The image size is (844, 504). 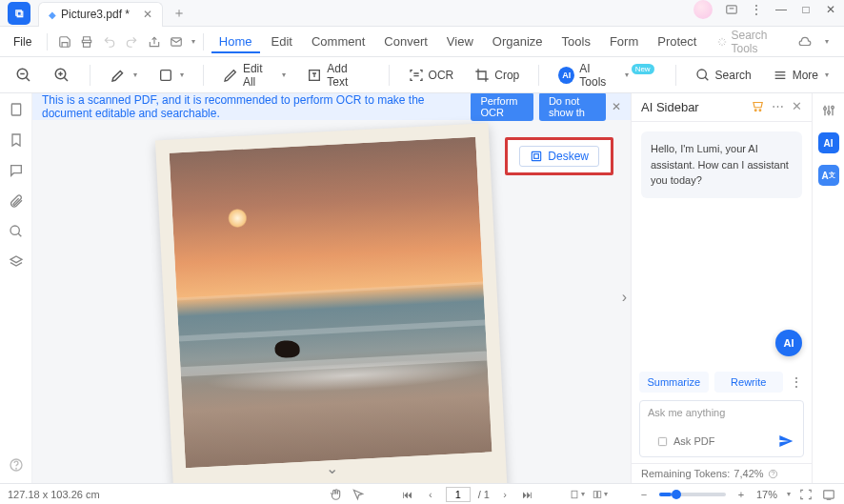 I want to click on title-bar: ⧉ ◆ Picture3.pdf * ✕ ＋ ⋮ — □ ✕, so click(x=422, y=13).